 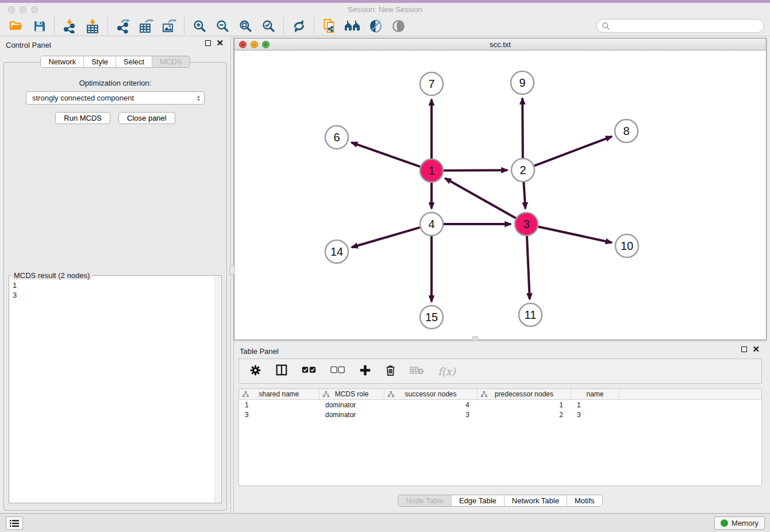 What do you see at coordinates (259, 352) in the screenshot?
I see `table-panel-title: Table Panel` at bounding box center [259, 352].